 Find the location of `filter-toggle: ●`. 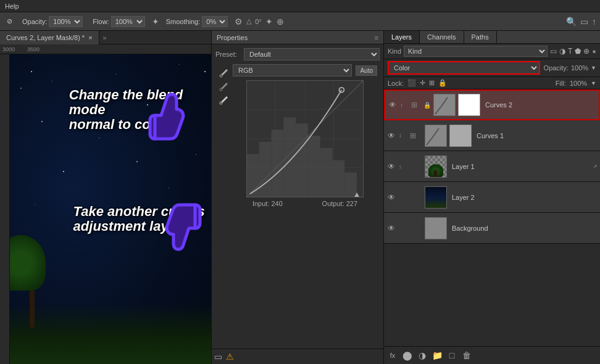

filter-toggle: ● is located at coordinates (594, 51).